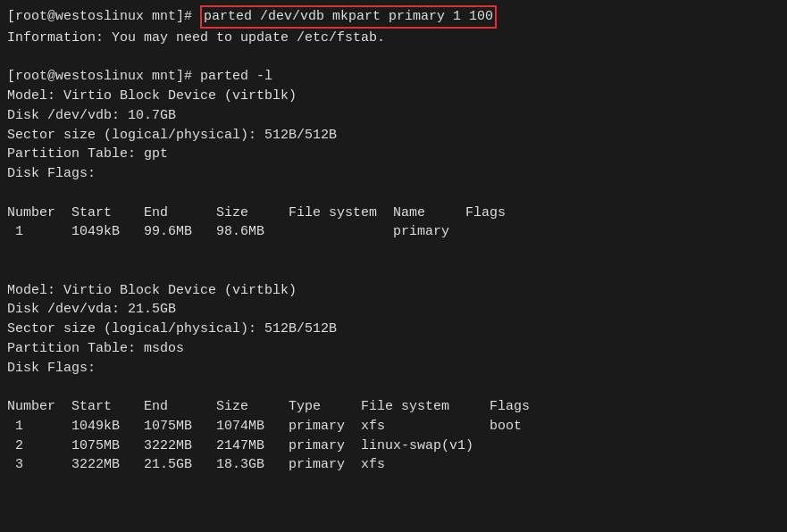 The width and height of the screenshot is (787, 532). What do you see at coordinates (393, 232) in the screenshot?
I see `terminal-line-12: 1 1049kB 99.6MB 98.6MB primary` at bounding box center [393, 232].